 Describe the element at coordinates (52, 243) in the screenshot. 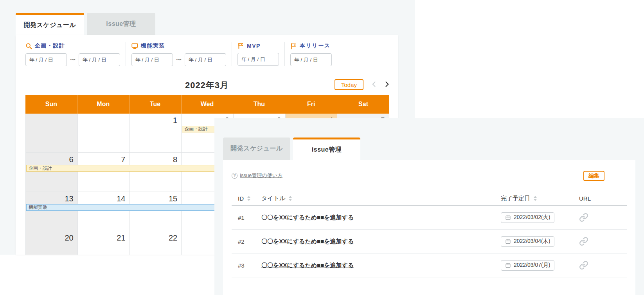

I see `calendar-cell: 20` at that location.